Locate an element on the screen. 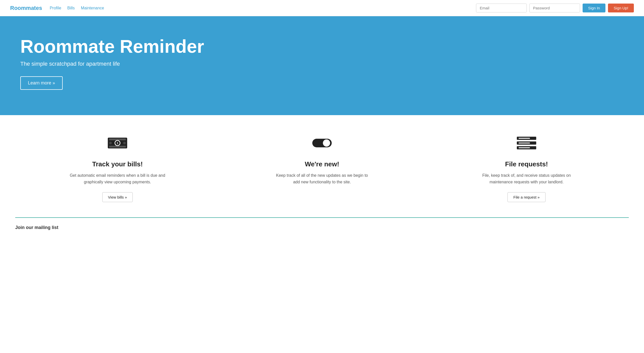 This screenshot has height=353, width=644. nav-link-bills: Bills is located at coordinates (71, 8).